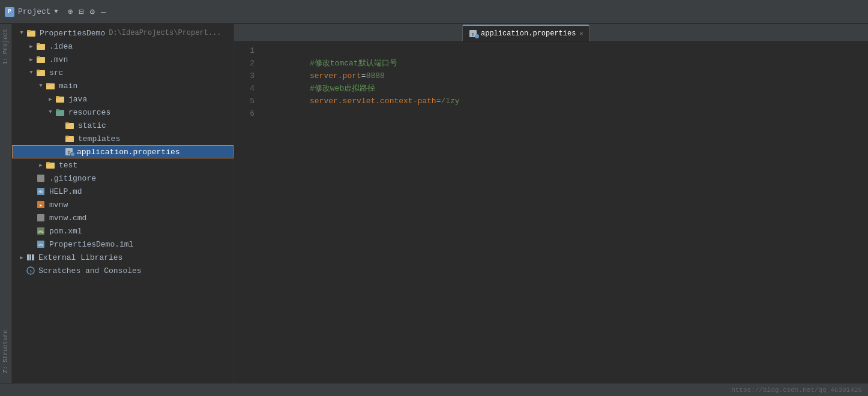 This screenshot has height=396, width=868. What do you see at coordinates (41, 231) in the screenshot?
I see `file-icon-pomxml: XML` at bounding box center [41, 231].